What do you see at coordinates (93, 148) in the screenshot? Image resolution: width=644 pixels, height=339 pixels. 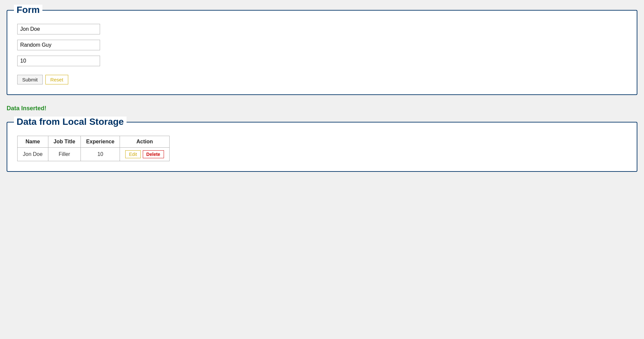 I see `data-table: Name Job Title Experience Action Jon Doe…` at bounding box center [93, 148].